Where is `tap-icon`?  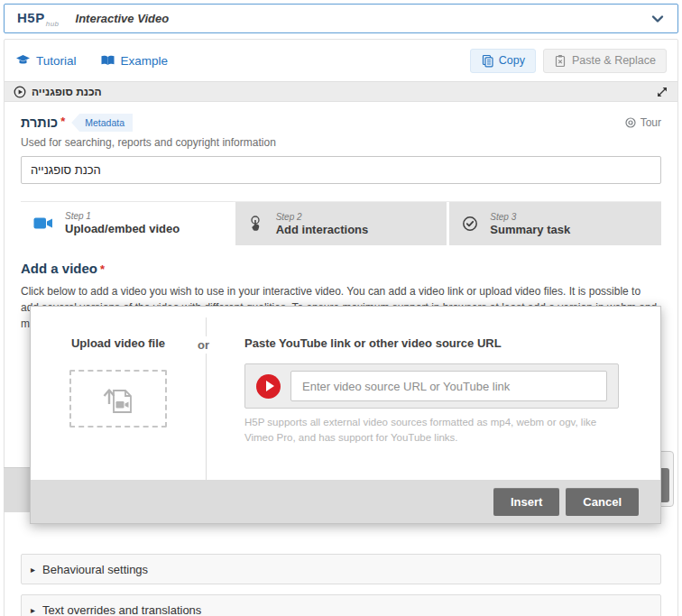
tap-icon is located at coordinates (256, 224).